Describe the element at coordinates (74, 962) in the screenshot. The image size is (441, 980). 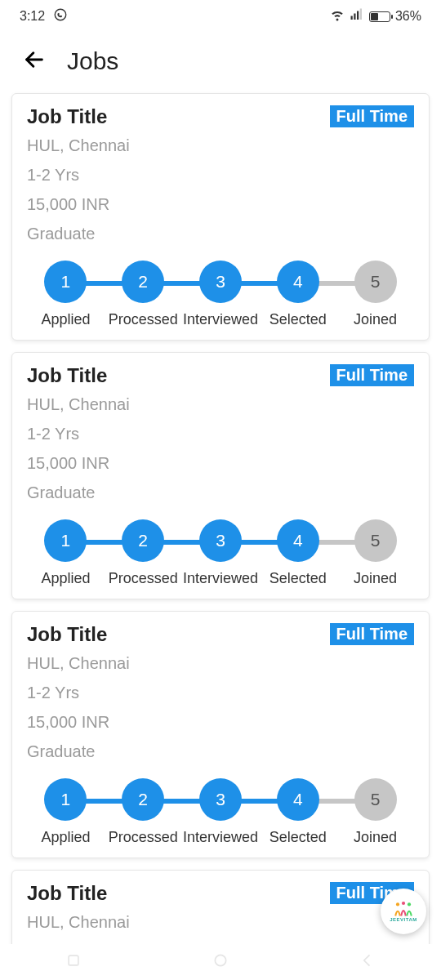
I see `recent-apps-icon` at that location.